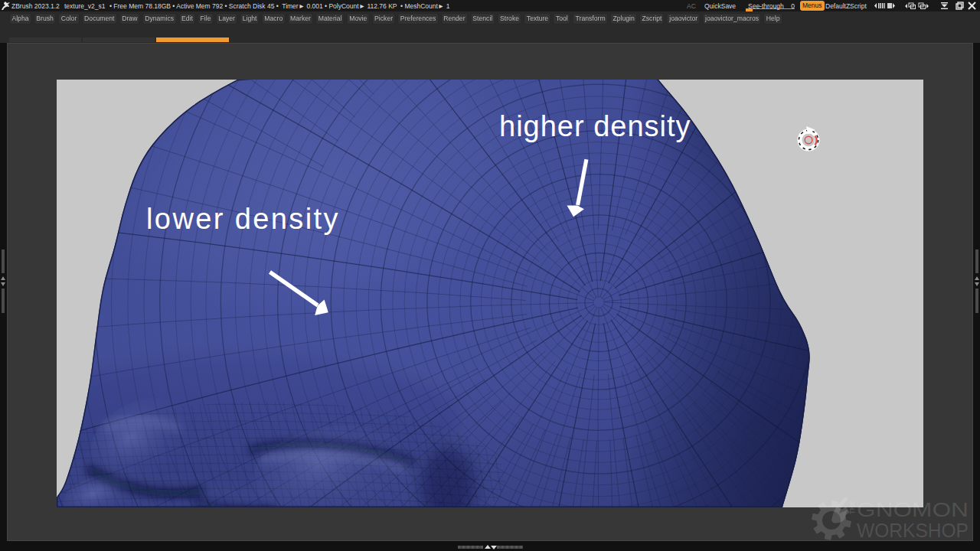 This screenshot has height=551, width=980. I want to click on svg-text: WORKSHOP, so click(913, 530).